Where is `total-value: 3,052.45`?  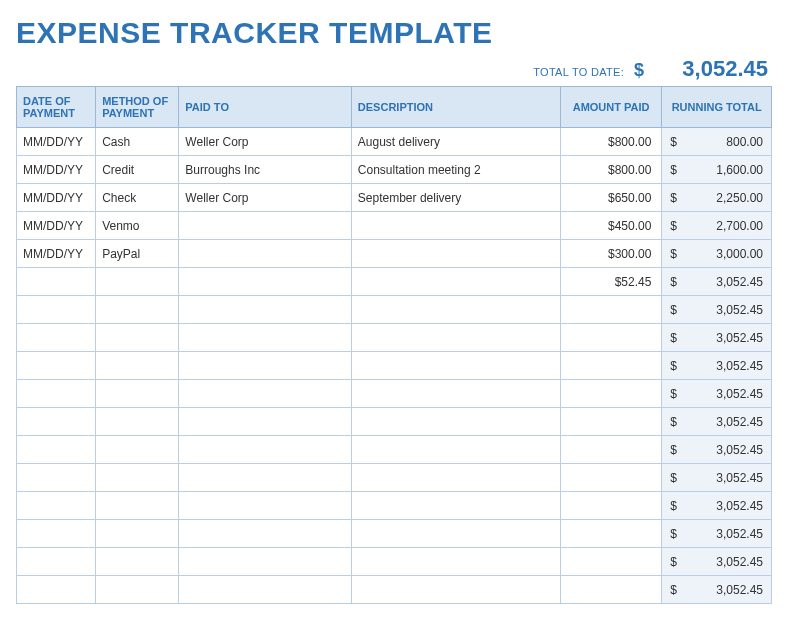 total-value: 3,052.45 is located at coordinates (713, 69).